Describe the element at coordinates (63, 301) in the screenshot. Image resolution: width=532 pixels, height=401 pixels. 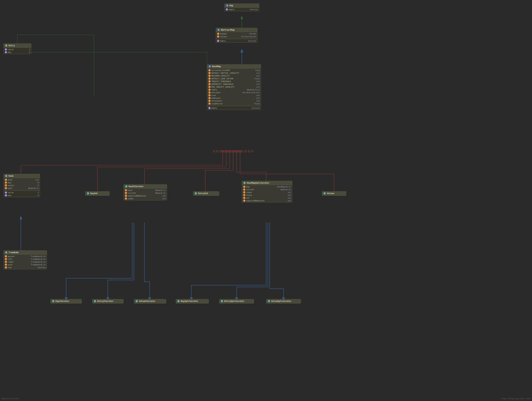
I see `keyiterator-title: KeyIterator` at that location.